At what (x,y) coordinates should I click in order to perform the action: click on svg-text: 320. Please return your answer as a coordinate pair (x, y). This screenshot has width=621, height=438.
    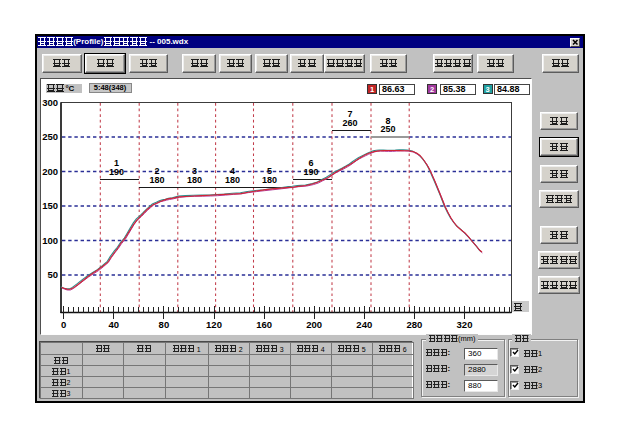
    Looking at the image, I should click on (465, 324).